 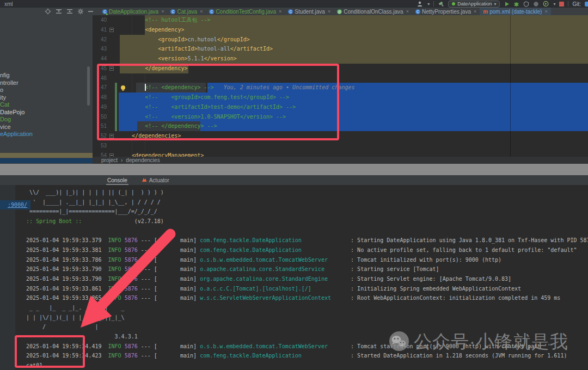 I want to click on tab-Cat.java: CCat.java×, so click(x=186, y=11).